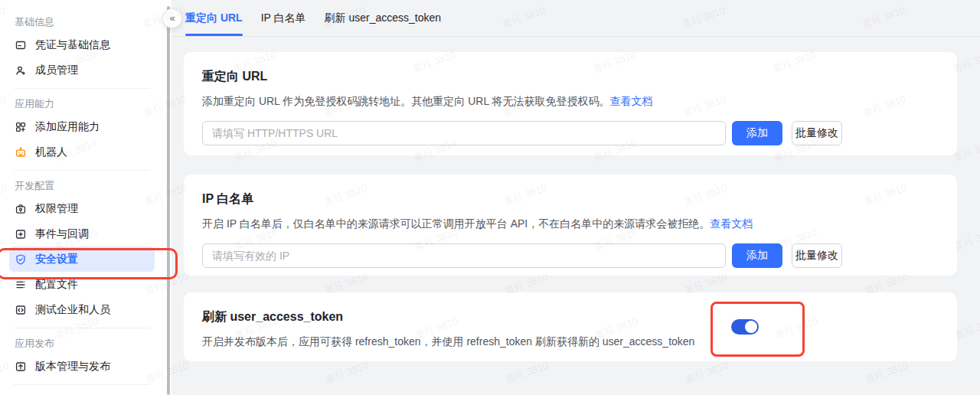 This screenshot has width=980, height=395. Describe the element at coordinates (82, 366) in the screenshot. I see `sidebar-item-version-release: 版本管理与发布` at that location.